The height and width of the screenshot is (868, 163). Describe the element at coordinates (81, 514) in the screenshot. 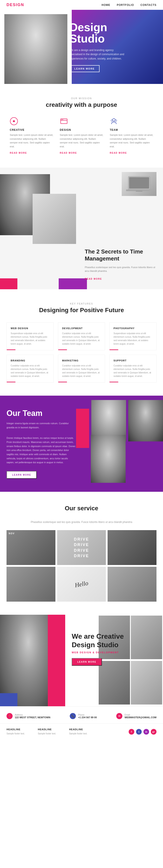

I see `service-header: Our service Phasellus scelerisque sed le…` at that location.